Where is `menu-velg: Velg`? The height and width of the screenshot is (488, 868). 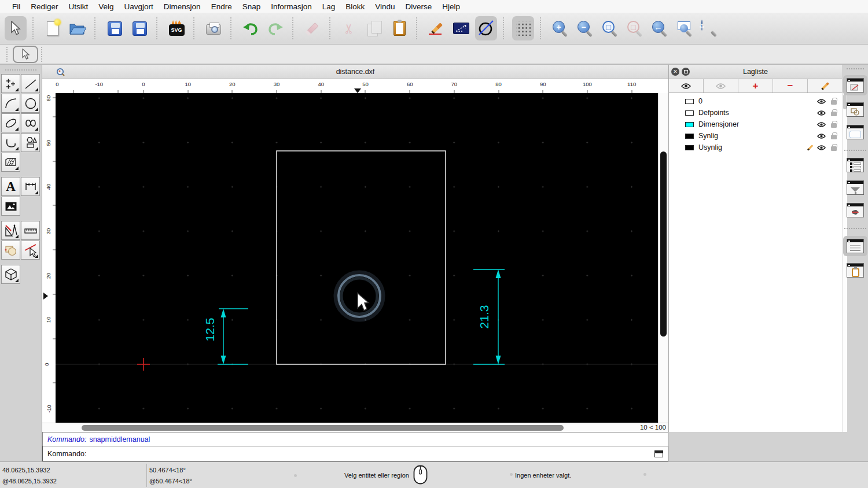 menu-velg: Velg is located at coordinates (106, 7).